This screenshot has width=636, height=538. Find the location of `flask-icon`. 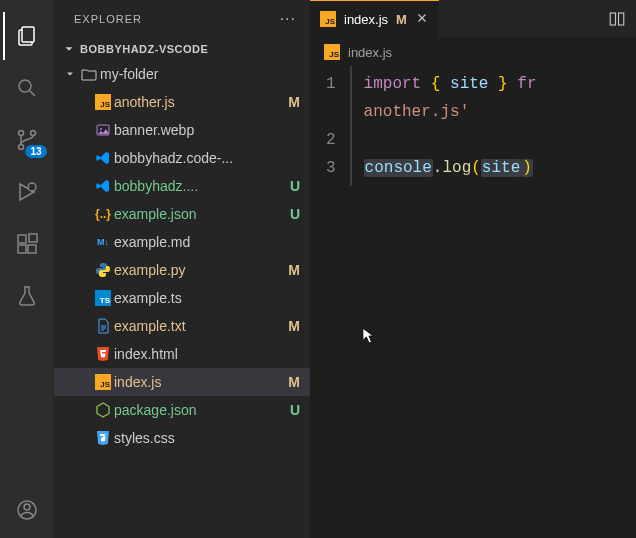

flask-icon is located at coordinates (27, 296).